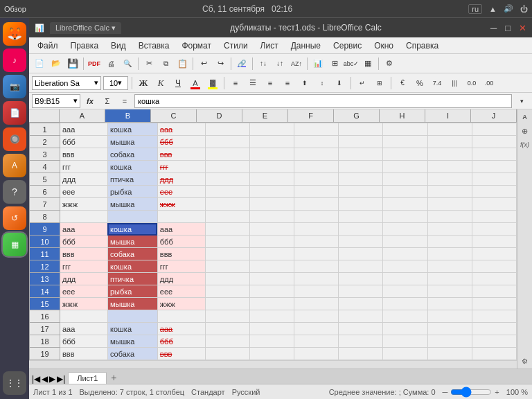  Describe the element at coordinates (236, 46) in the screenshot. I see `menu-styles: Стили` at that location.